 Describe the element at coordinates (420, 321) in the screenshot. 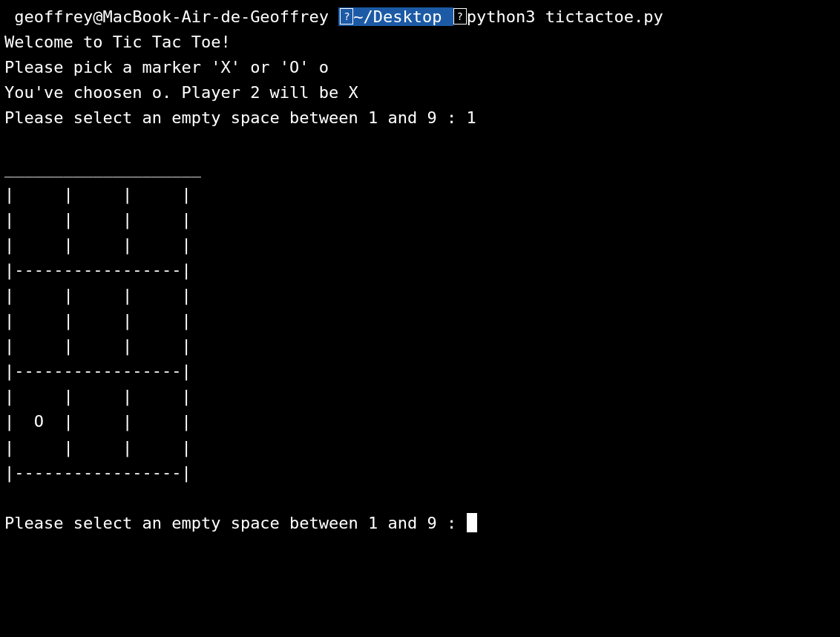

I see `board-row-2b: | | | |` at that location.